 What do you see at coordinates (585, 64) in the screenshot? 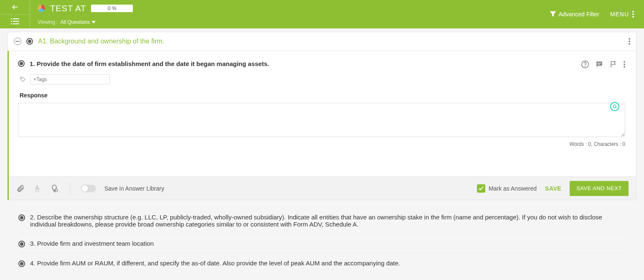
I see `help-icon` at bounding box center [585, 64].